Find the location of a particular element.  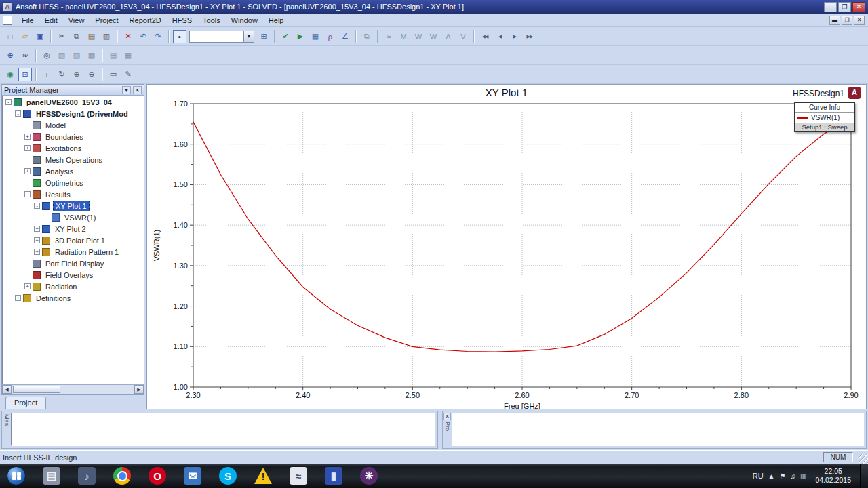

tree-item-analysis: +Analysis is located at coordinates (73, 171).